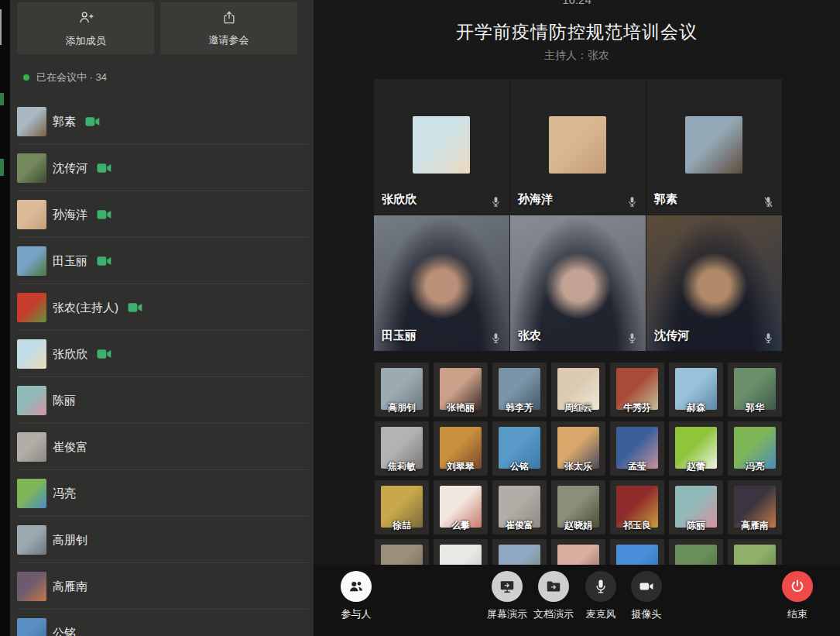 The height and width of the screenshot is (636, 840). I want to click on thumbnail-name: 高朋钊, so click(402, 407).